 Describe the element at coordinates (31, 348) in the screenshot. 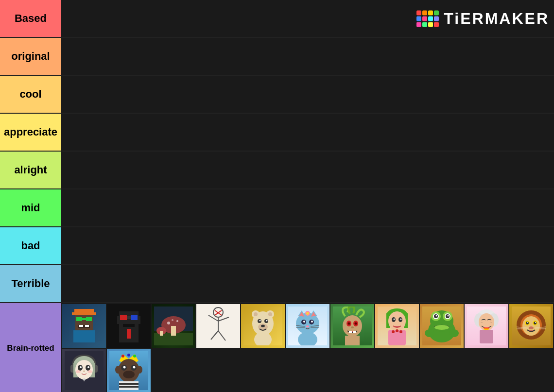

I see `tier-label-brain-rotted: Brain-rotted` at that location.